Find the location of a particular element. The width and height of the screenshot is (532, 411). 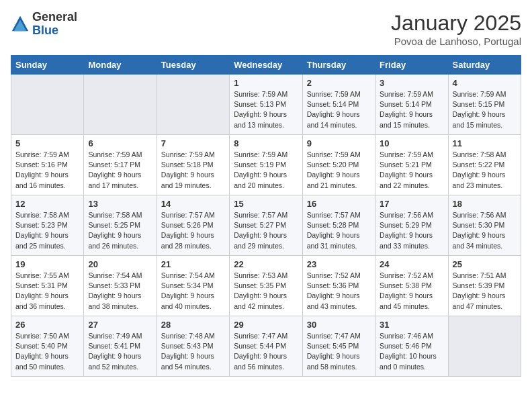

weekday-header-wednesday: Wednesday is located at coordinates (266, 65).